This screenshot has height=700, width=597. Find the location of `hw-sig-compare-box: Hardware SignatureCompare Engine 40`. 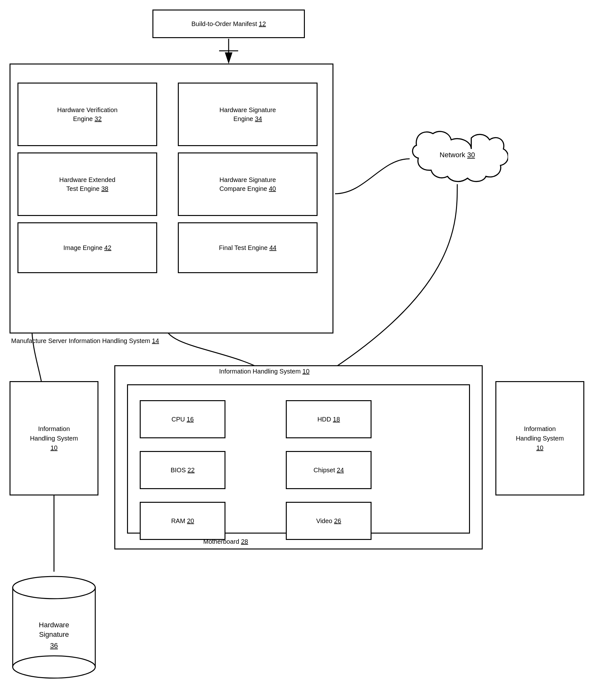

hw-sig-compare-box: Hardware SignatureCompare Engine 40 is located at coordinates (248, 184).